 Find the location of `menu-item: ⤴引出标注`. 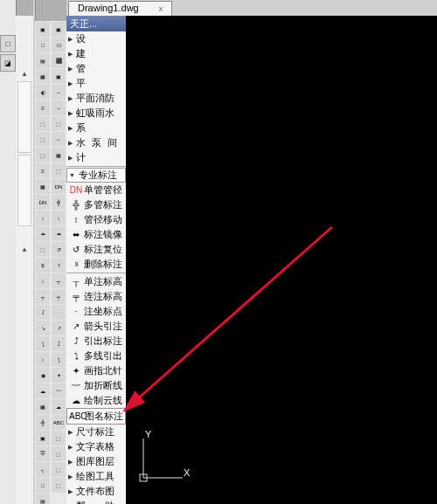

menu-item: ⤴引出标注 is located at coordinates (96, 341).